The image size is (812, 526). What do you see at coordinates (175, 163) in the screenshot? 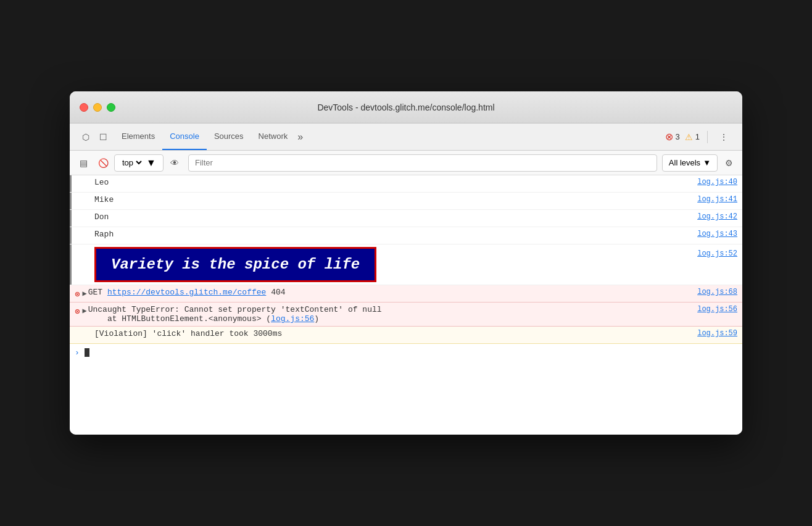
I see `eye-button: 👁` at bounding box center [175, 163].